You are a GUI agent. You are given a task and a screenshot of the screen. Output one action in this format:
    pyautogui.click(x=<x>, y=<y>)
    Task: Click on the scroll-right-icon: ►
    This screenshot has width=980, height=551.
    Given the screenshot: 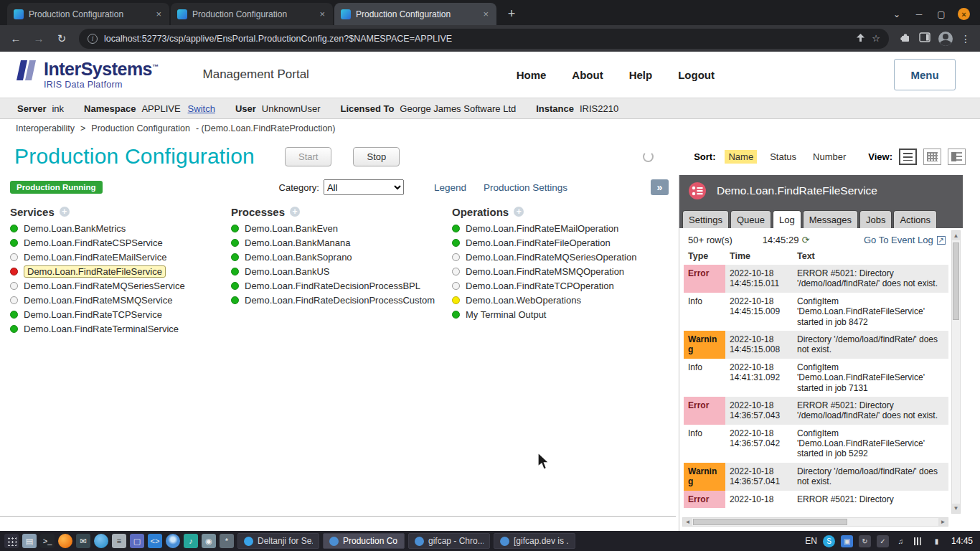 What is the action you would take?
    pyautogui.click(x=943, y=522)
    